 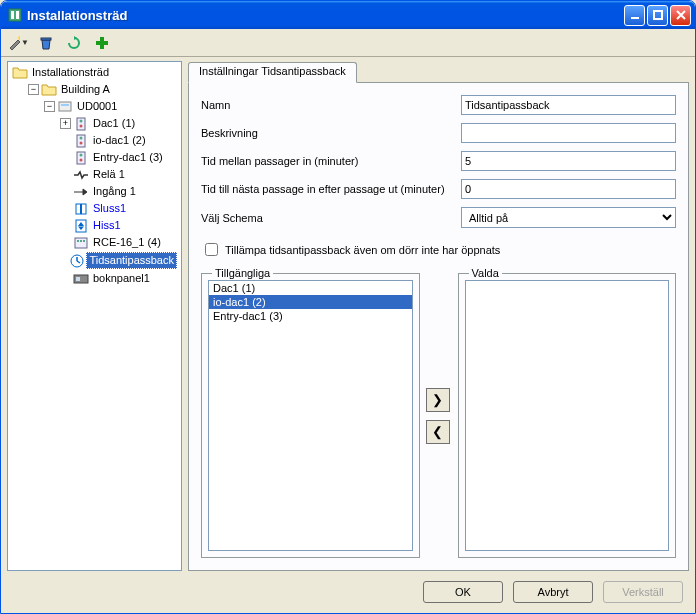 I want to click on maximize-button, so click(x=658, y=16).